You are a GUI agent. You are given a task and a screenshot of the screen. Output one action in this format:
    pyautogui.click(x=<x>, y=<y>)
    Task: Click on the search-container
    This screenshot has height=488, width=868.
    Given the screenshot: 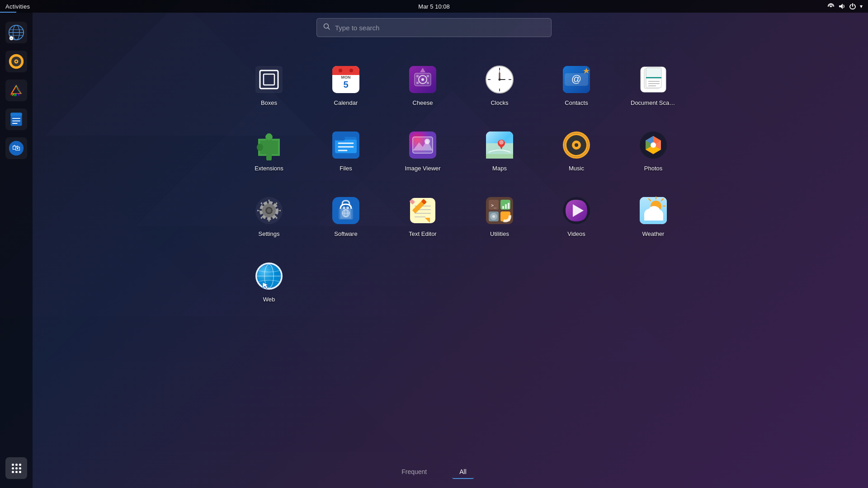 What is the action you would take?
    pyautogui.click(x=434, y=28)
    